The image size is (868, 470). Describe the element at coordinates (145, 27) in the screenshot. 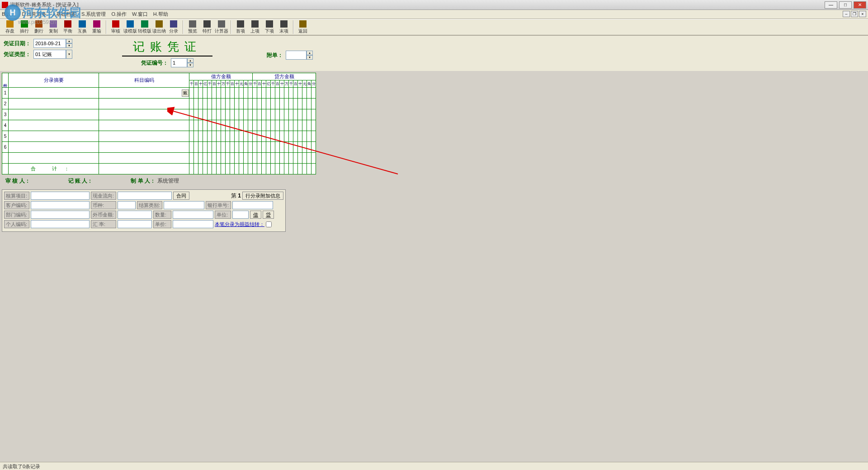

I see `toolbar-to-tmpl: 转模版` at that location.